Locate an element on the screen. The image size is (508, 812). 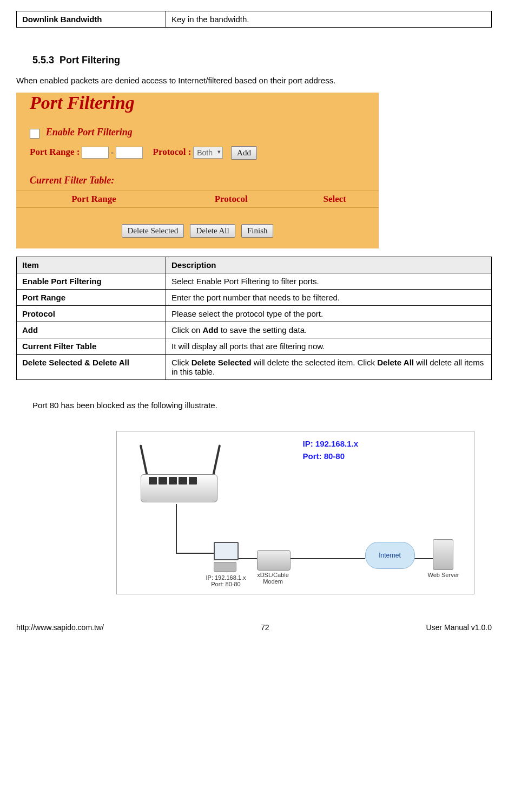
enable-port-filtering-checkbox is located at coordinates (35, 134).